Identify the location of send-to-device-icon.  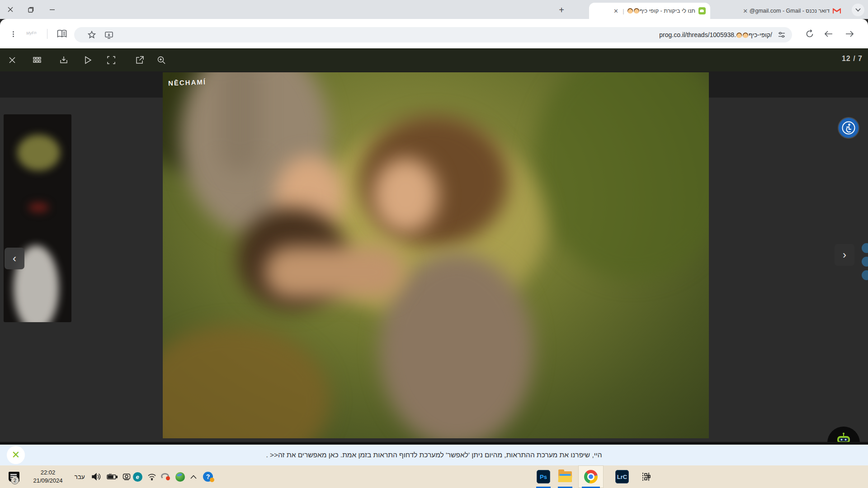
(109, 35).